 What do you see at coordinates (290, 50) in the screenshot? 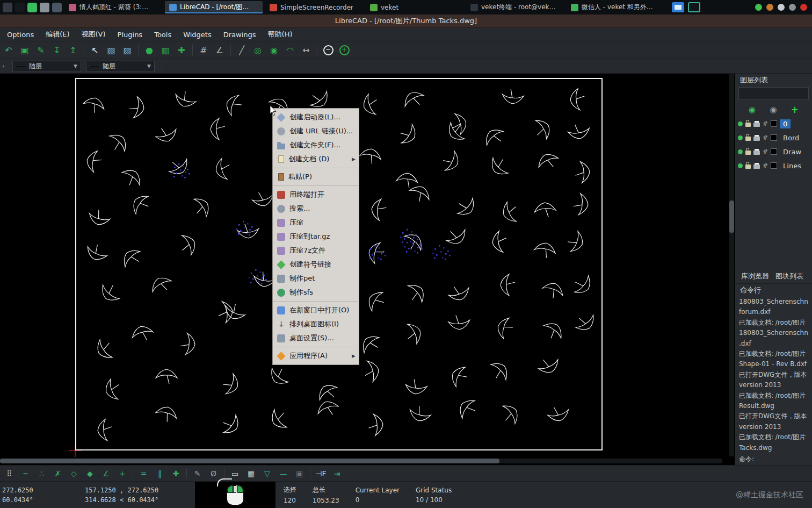
I see `arc-icon: ◠` at bounding box center [290, 50].